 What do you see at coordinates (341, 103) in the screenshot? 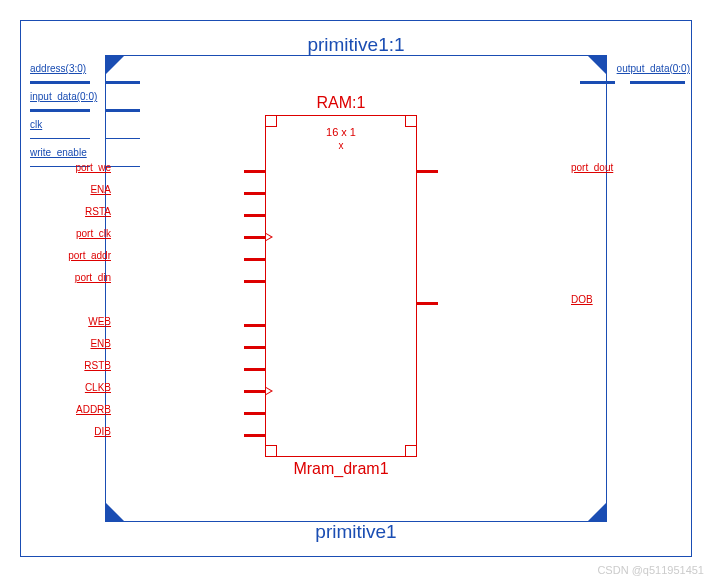
I see `ram-title: RAM:1` at bounding box center [341, 103].